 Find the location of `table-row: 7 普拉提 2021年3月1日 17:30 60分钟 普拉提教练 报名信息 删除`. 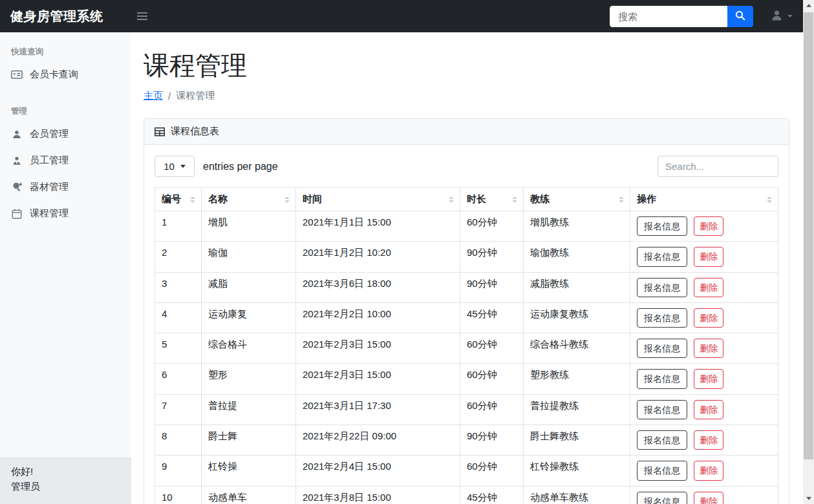

table-row: 7 普拉提 2021年3月1日 17:30 60分钟 普拉提教练 报名信息 删除 is located at coordinates (467, 410).